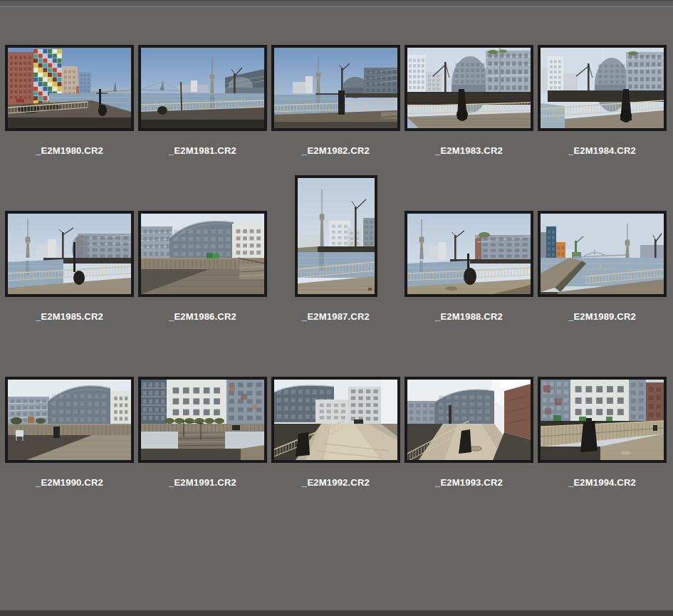  Describe the element at coordinates (202, 432) in the screenshot. I see `photo-cell: _E2M1991.CR2` at that location.